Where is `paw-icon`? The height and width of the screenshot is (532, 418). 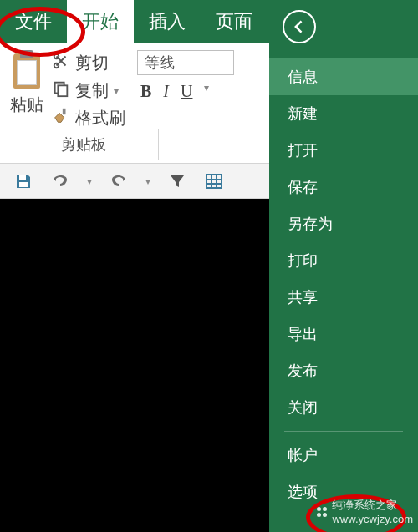 paw-icon is located at coordinates (322, 512).